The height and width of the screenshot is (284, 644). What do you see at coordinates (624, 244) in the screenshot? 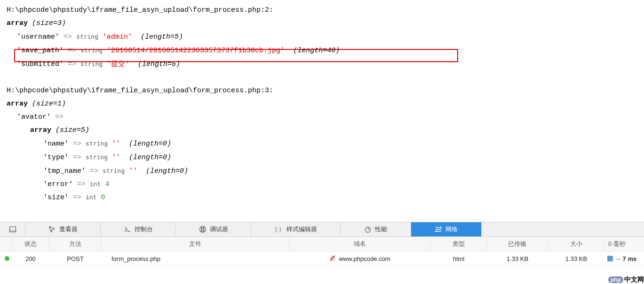
I see `col-timeline: 0 毫秒` at bounding box center [624, 244].